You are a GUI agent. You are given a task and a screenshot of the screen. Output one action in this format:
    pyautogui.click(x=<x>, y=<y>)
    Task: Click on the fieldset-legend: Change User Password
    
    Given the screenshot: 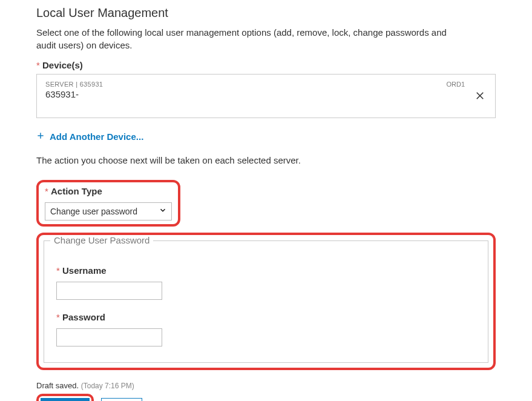 What is the action you would take?
    pyautogui.click(x=102, y=240)
    